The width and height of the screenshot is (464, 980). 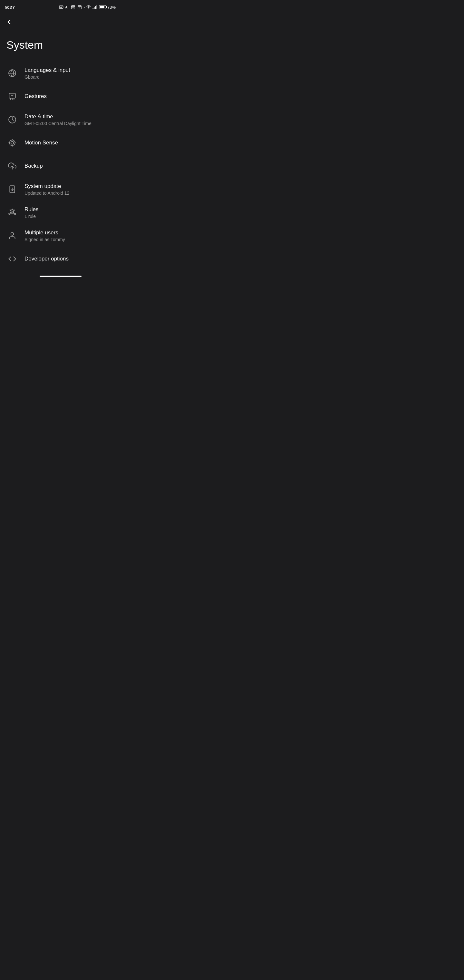 I want to click on gestures-icon, so click(x=12, y=97).